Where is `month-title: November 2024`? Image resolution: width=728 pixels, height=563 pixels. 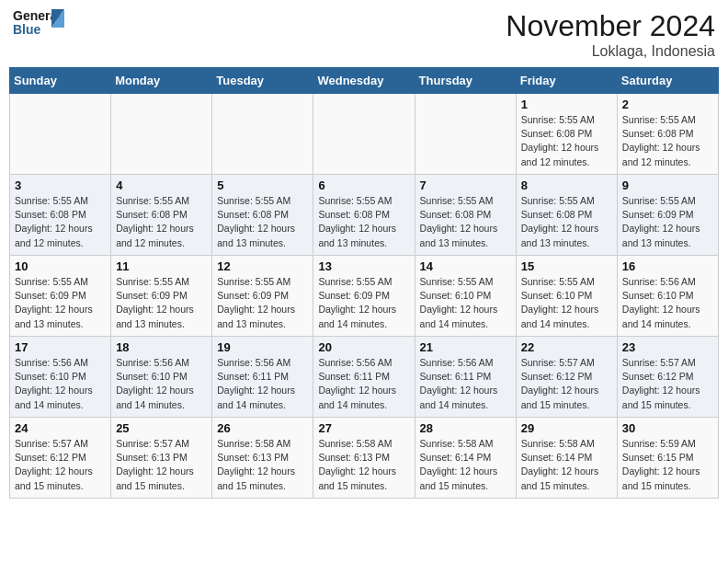
month-title: November 2024 is located at coordinates (610, 26).